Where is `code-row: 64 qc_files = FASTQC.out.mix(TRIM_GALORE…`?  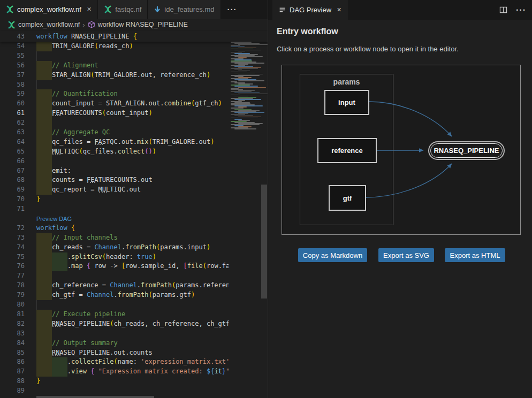 code-row: 64 qc_files = FASTQC.out.mix(TRIM_GALORE… is located at coordinates (115, 142).